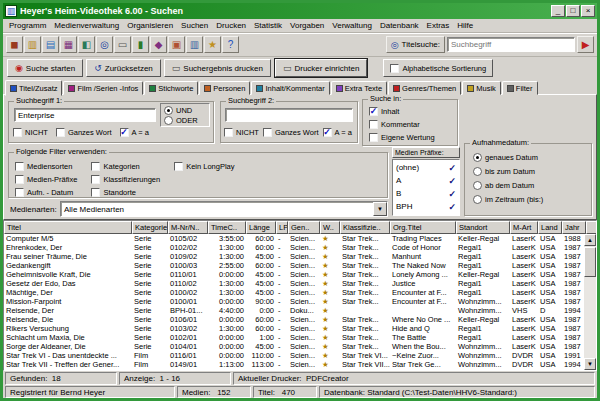  I want to click on column-header-timec: TimeC.., so click(227, 228).